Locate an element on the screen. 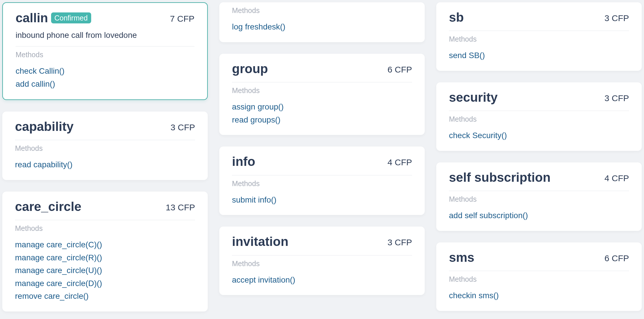 This screenshot has width=644, height=319. card-sms: sms6 CFPMethodscheckin sms() is located at coordinates (539, 277).